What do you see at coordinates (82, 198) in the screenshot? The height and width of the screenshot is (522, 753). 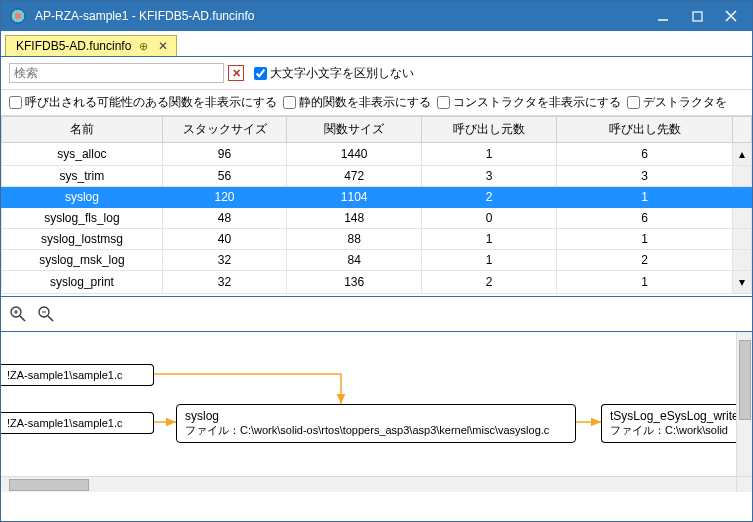 I see `cell-name: syslog` at bounding box center [82, 198].